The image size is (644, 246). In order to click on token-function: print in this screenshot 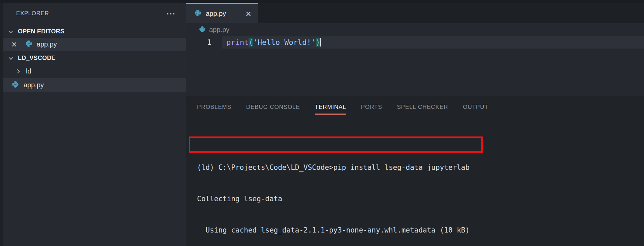, I will do `click(237, 42)`.